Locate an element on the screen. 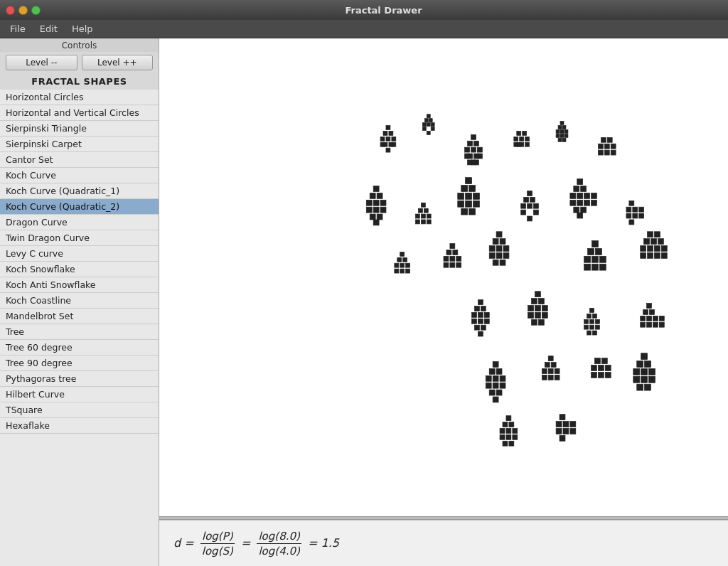 Image resolution: width=728 pixels, height=566 pixels. fractal-list-item: Koch Coastline is located at coordinates (80, 301).